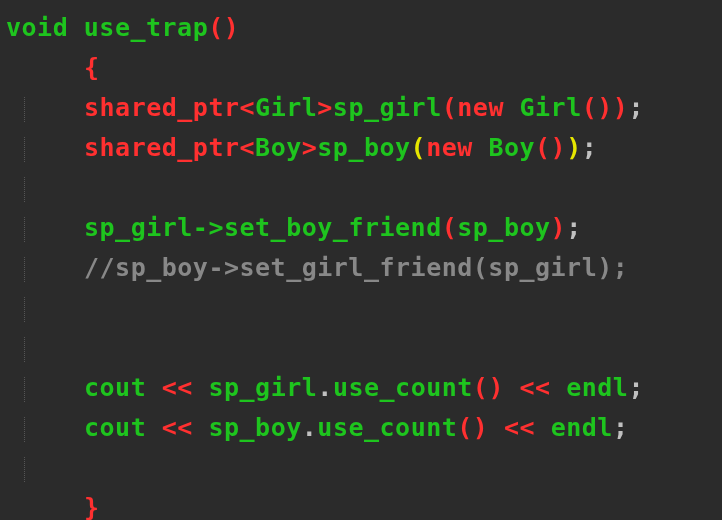 The height and width of the screenshot is (520, 722). Describe the element at coordinates (361, 268) in the screenshot. I see `code-line-6: //sp_boy->set_girl_friend(sp_girl);` at that location.